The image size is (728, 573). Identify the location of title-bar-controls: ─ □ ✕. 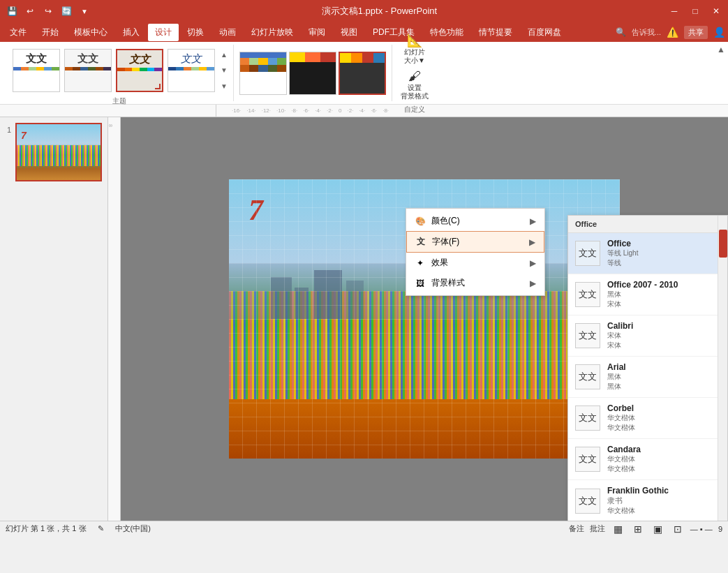
(695, 11).